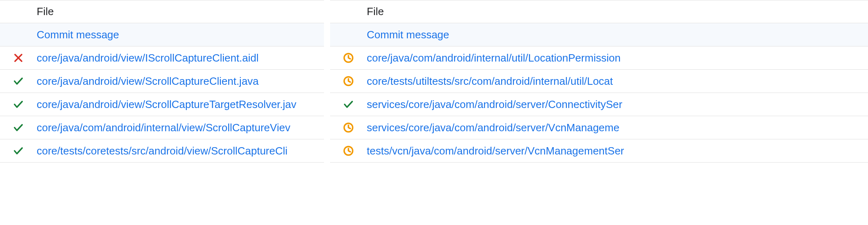  Describe the element at coordinates (599, 104) in the screenshot. I see `file-row: services/core/java/com/android/server/Co…` at that location.